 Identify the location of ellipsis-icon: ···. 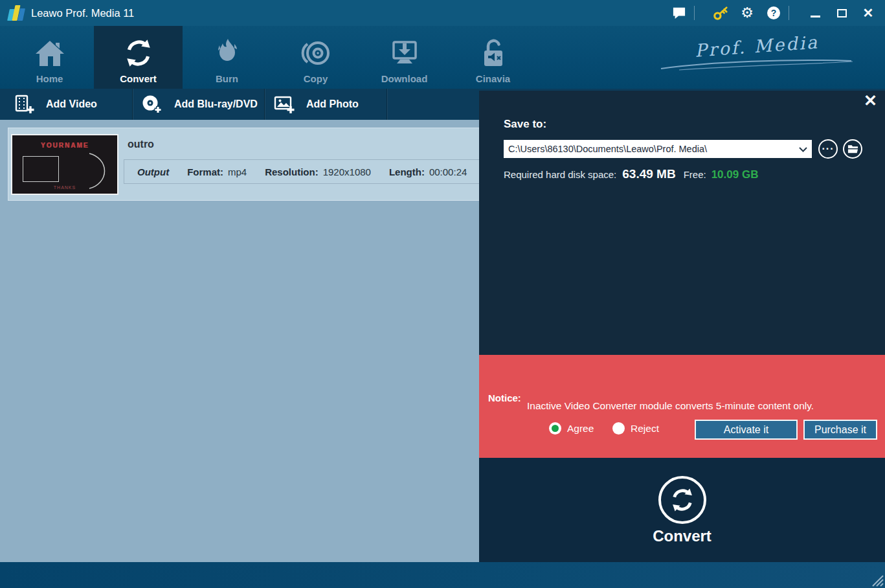
(829, 149).